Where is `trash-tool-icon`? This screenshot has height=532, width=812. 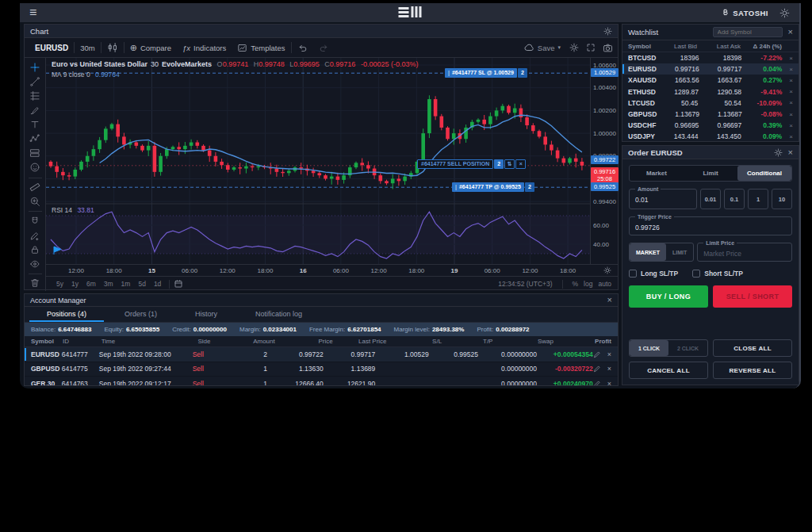
trash-tool-icon is located at coordinates (35, 284).